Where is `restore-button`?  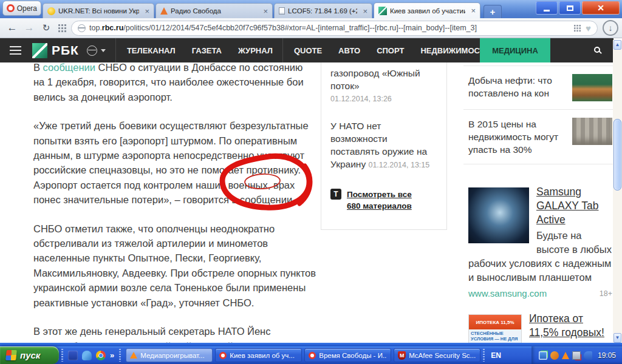 restore-button is located at coordinates (570, 8).